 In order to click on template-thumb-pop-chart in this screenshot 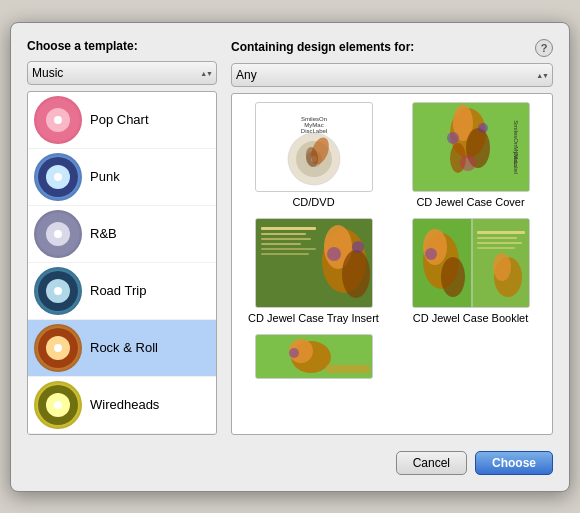, I will do `click(58, 120)`.